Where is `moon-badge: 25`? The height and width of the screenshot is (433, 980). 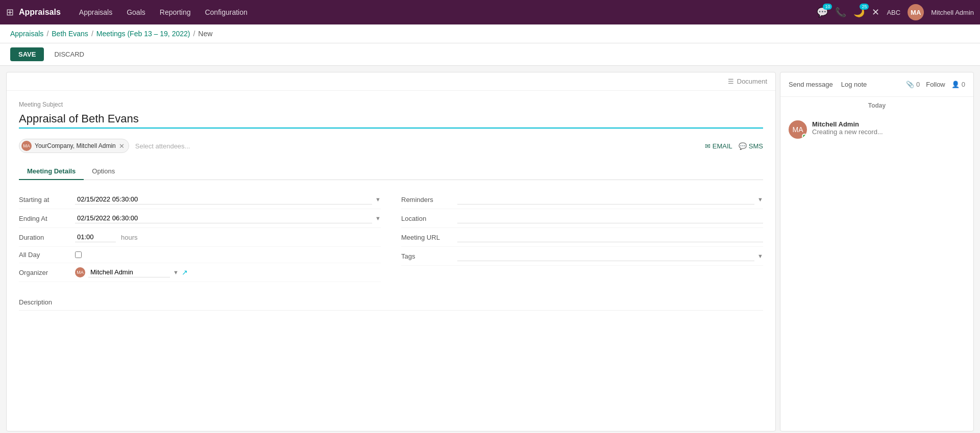 moon-badge: 25 is located at coordinates (864, 7).